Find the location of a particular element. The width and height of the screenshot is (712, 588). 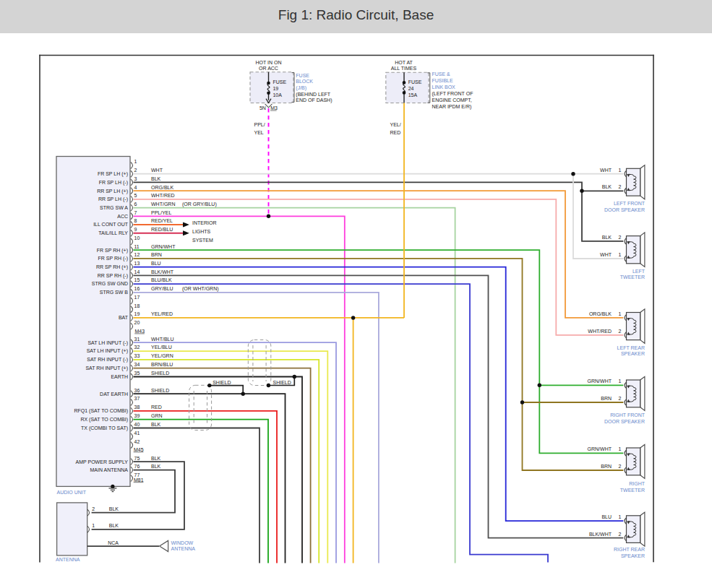

svg-text: NEAR IPDM E/R) is located at coordinates (452, 107).